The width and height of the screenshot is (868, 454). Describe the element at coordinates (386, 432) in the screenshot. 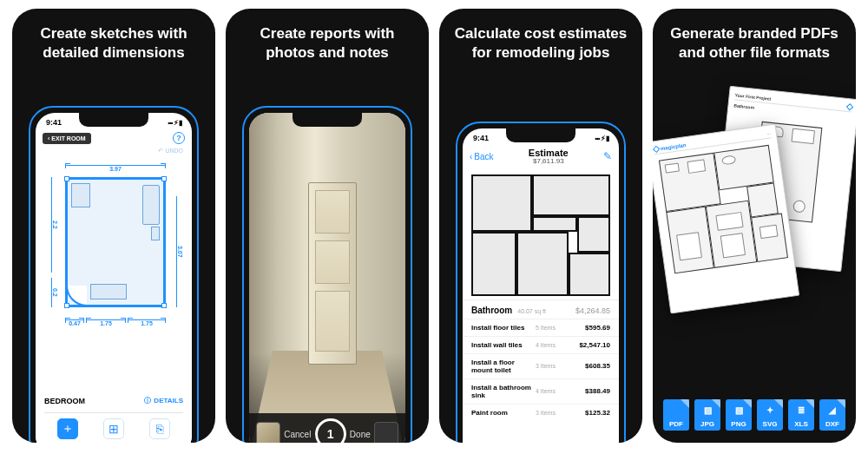

I see `camera-flip-button` at that location.